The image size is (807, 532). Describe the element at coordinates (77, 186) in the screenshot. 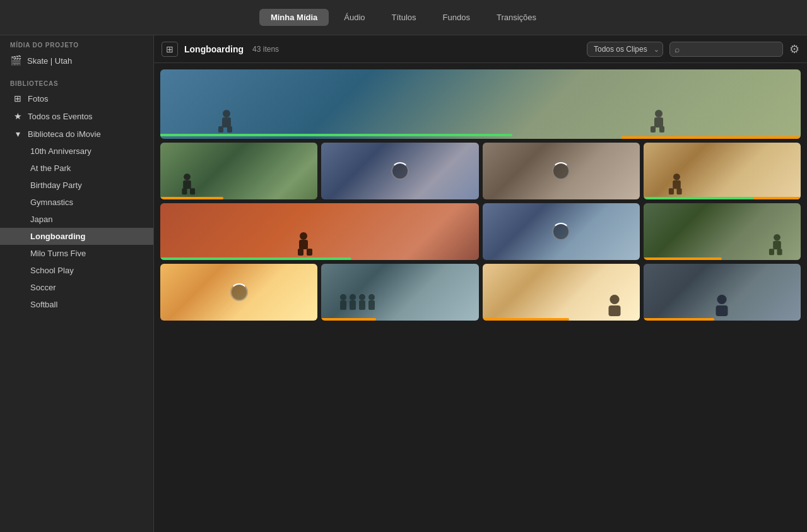

I see `sidebar-item-birthday-party: Birthday Party` at that location.